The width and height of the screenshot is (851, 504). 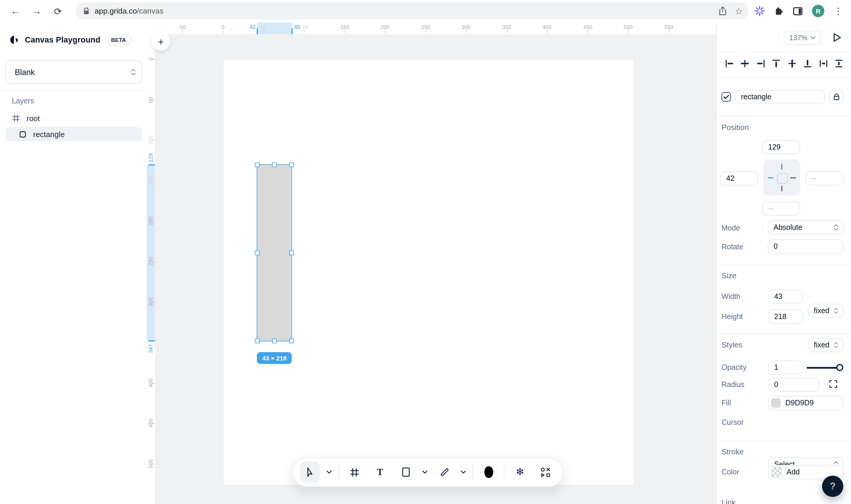 I want to click on template-select: Blank, so click(x=74, y=72).